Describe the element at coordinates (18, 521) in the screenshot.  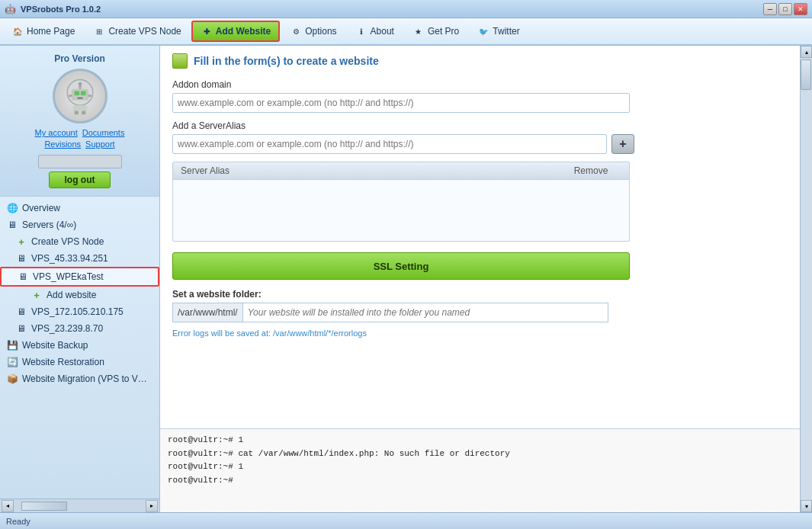
I see `status-text: Ready` at that location.